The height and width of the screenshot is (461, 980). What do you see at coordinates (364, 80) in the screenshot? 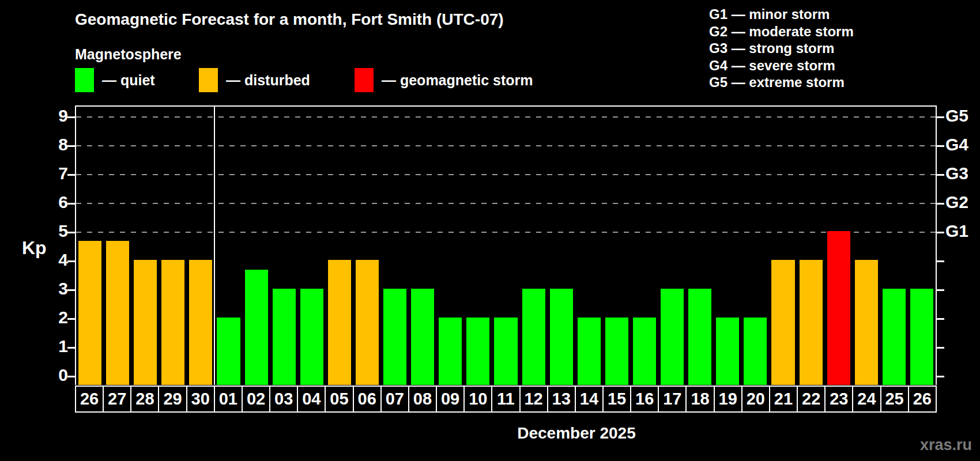
I see `legend-swatch-storm` at bounding box center [364, 80].